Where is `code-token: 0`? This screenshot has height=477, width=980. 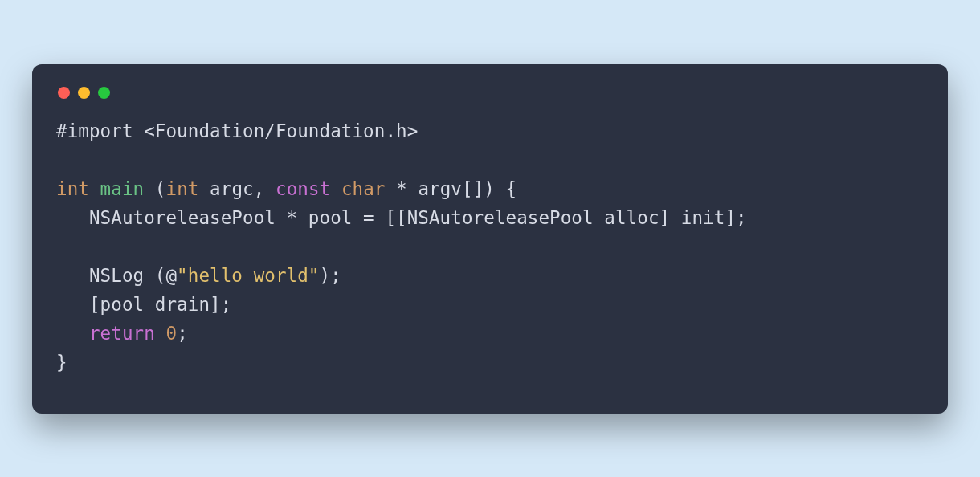 code-token: 0 is located at coordinates (172, 333).